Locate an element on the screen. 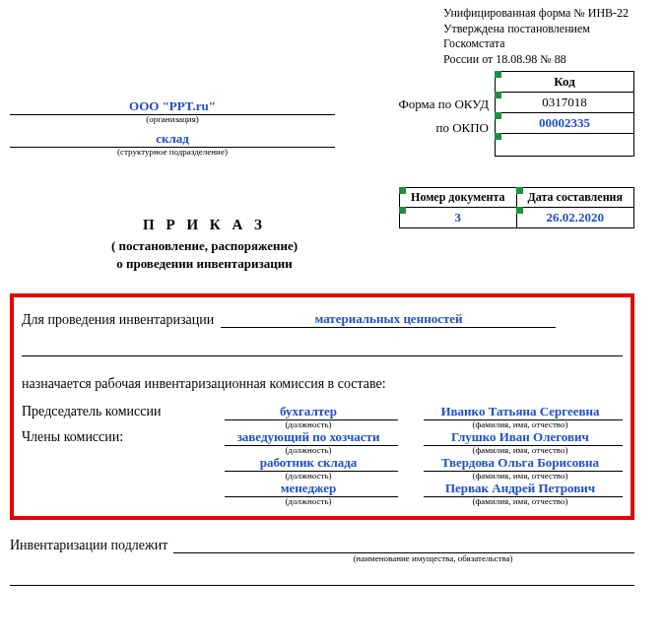 The image size is (664, 644). role-caption-2: (должность) is located at coordinates (311, 476).